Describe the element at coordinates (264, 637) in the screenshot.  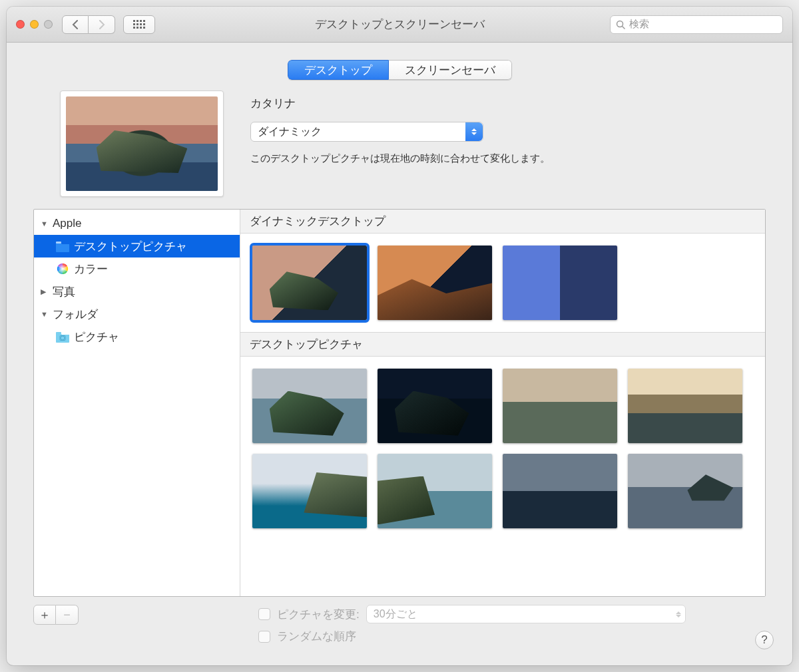
I see `random-order-checkbox` at that location.